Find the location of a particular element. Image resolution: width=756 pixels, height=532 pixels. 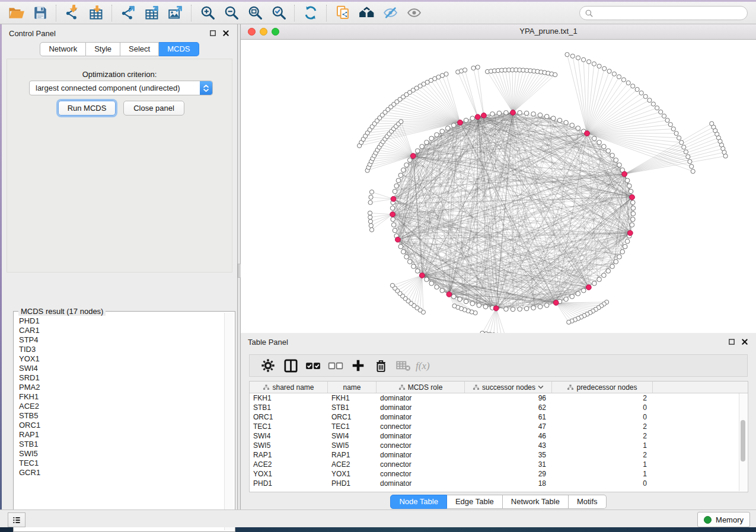

add-column-button is located at coordinates (358, 366).